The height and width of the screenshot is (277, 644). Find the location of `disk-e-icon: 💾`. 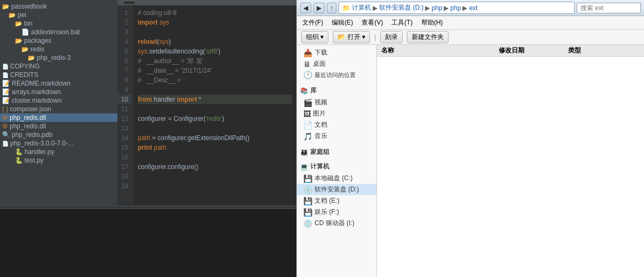

disk-e-icon: 💾 is located at coordinates (308, 201).